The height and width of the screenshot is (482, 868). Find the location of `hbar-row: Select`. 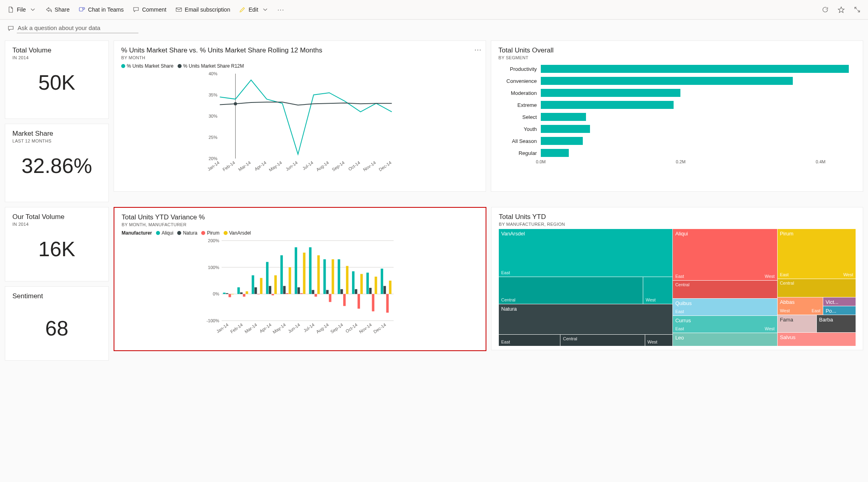

hbar-row: Select is located at coordinates (677, 117).